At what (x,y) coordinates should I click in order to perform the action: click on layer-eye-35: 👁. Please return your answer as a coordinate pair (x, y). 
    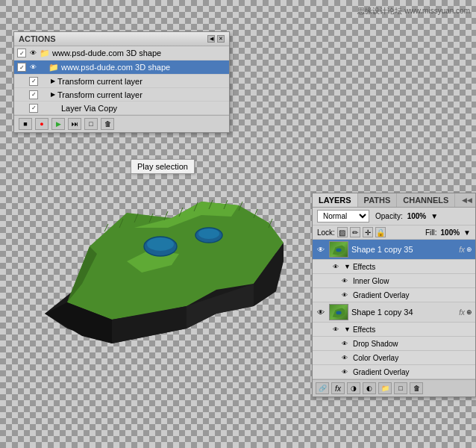
    Looking at the image, I should click on (321, 249).